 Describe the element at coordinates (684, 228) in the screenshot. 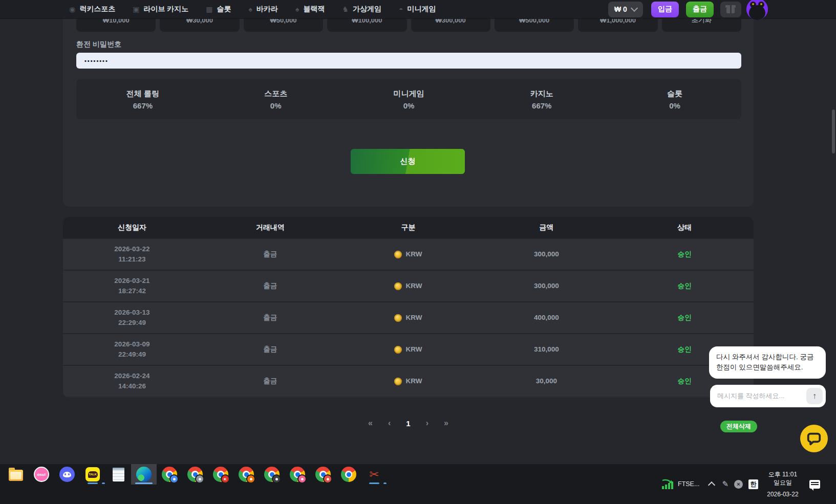

I see `table-header-cell: 상태` at that location.